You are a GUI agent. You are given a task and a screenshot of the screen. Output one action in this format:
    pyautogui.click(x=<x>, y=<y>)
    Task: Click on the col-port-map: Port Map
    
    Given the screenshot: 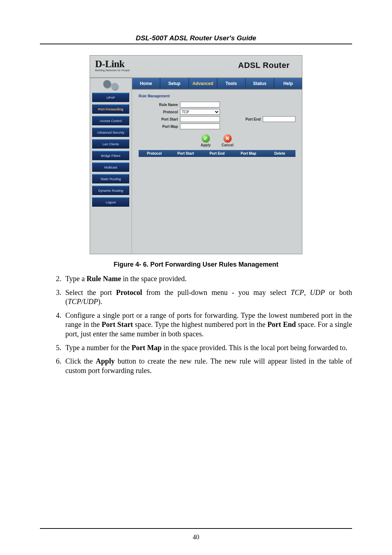 What is the action you would take?
    pyautogui.click(x=248, y=153)
    